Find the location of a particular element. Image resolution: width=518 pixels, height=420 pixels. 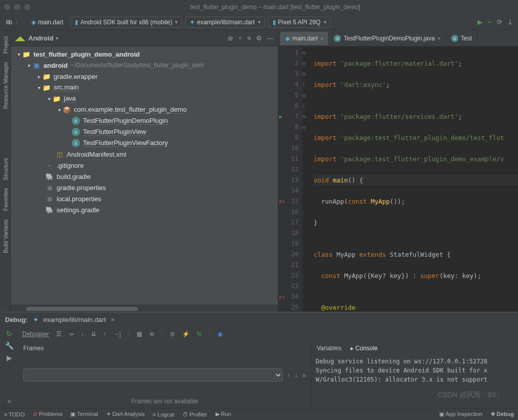

bottom-run: ▶ Run is located at coordinates (224, 414).